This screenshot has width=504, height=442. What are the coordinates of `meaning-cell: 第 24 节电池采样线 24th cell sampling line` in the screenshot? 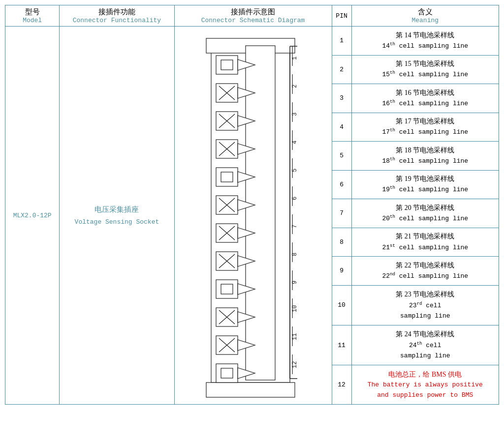 It's located at (425, 345).